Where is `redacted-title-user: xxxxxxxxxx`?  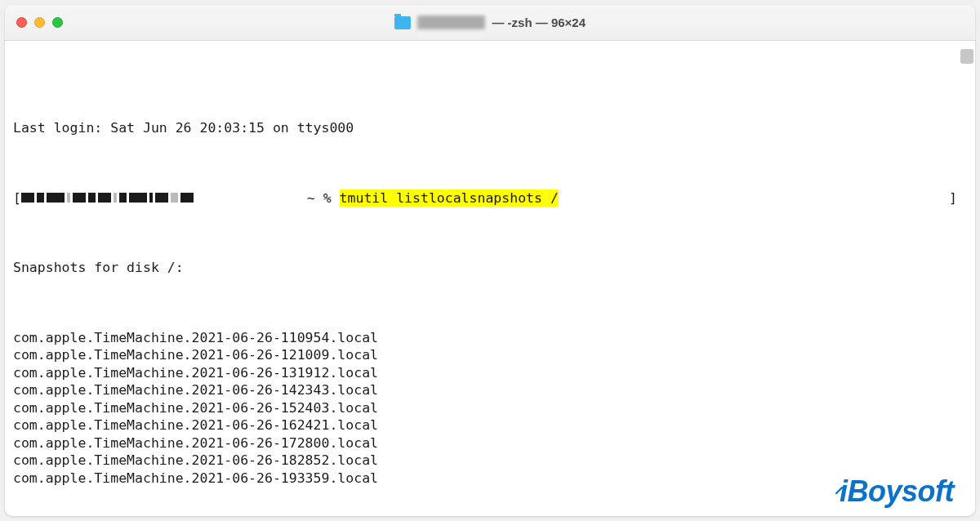 redacted-title-user: xxxxxxxxxx is located at coordinates (451, 23).